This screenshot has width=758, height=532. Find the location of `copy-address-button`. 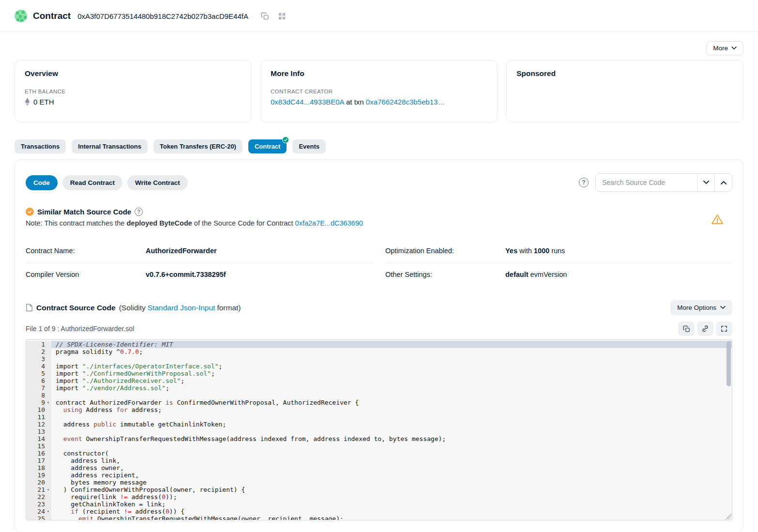

copy-address-button is located at coordinates (265, 16).